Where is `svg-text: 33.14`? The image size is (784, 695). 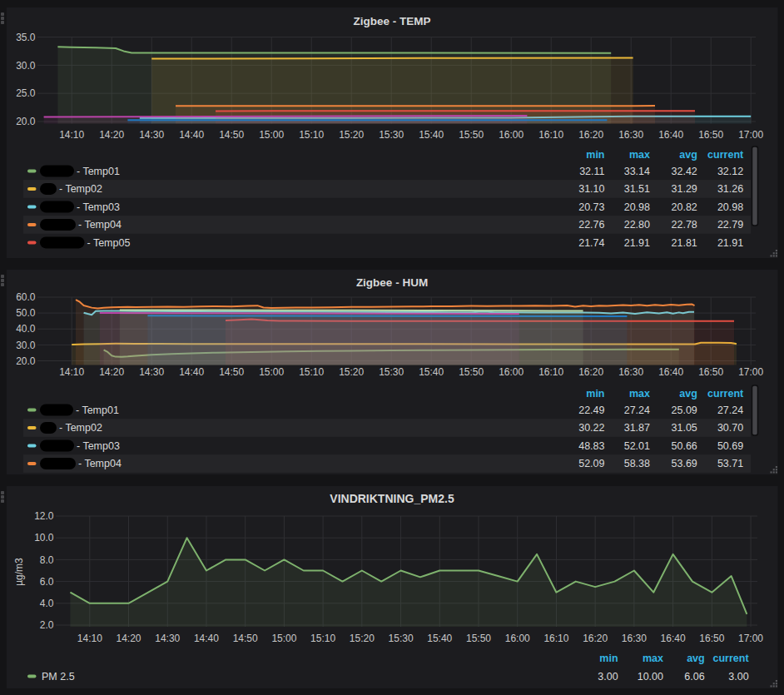
svg-text: 33.14 is located at coordinates (638, 171).